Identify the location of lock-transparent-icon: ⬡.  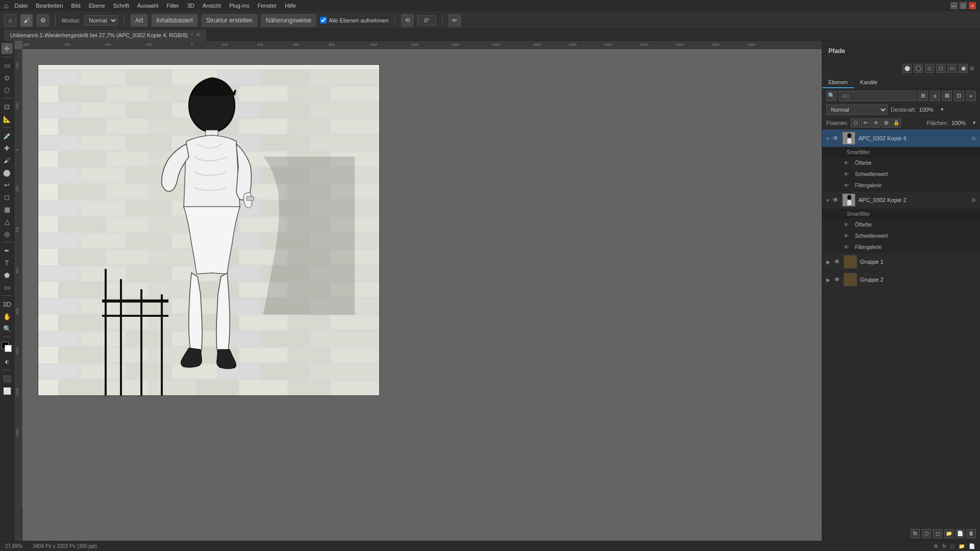
(855, 123).